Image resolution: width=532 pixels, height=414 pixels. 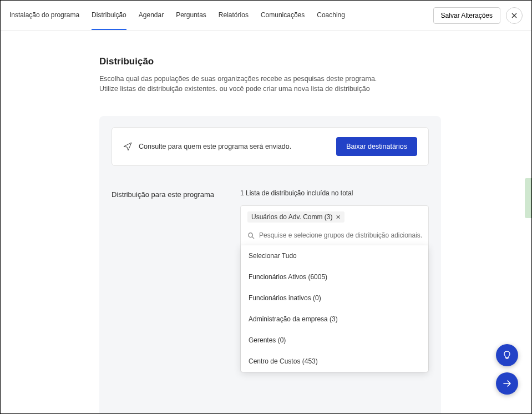 What do you see at coordinates (335, 217) in the screenshot?
I see `selected-chips: Usuários do Adv. Comm (3) ✕` at bounding box center [335, 217].